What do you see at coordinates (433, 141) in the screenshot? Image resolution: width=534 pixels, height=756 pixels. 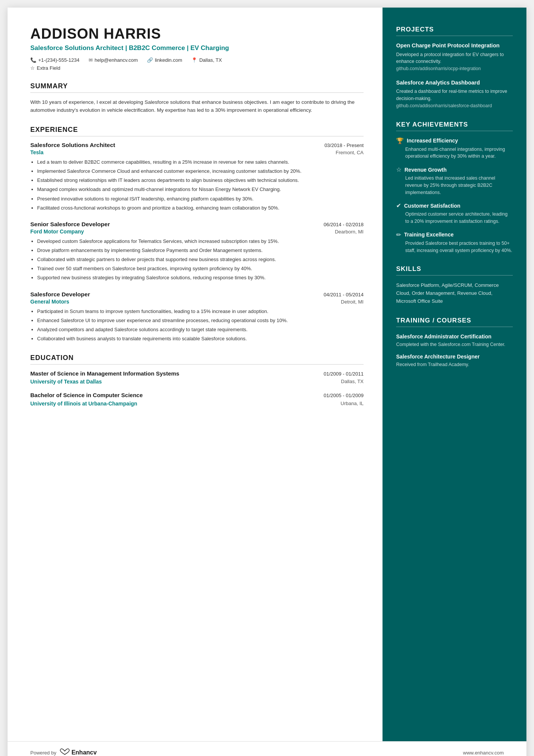 I see `achievement-title-1: Increased Efficiency` at bounding box center [433, 141].